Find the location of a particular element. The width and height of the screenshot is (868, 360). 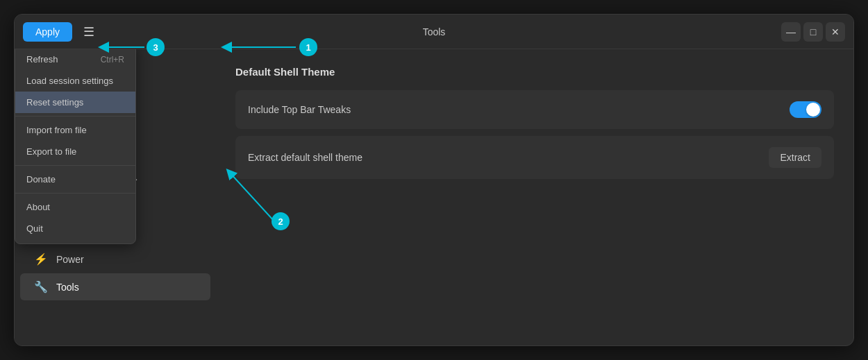

dropdown-menu: Refresh Ctrl+R Load session settings Res… is located at coordinates (75, 147).